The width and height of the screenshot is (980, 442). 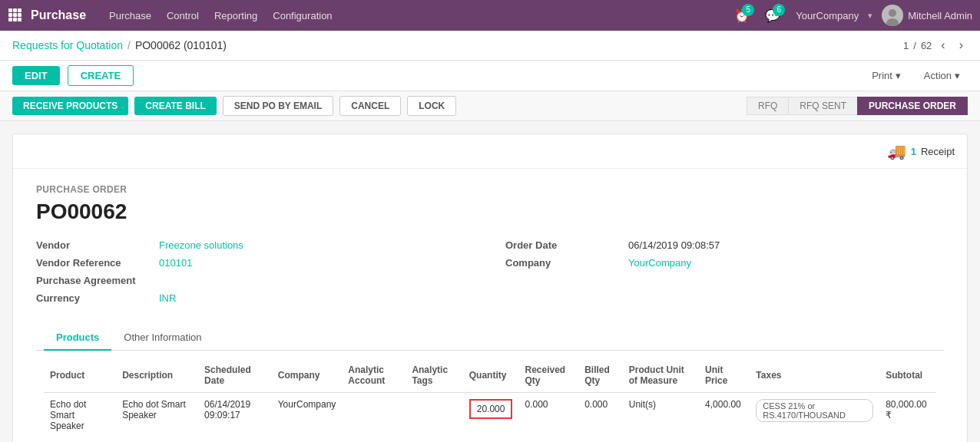 I want to click on row-uom: Unit(s), so click(x=661, y=416).